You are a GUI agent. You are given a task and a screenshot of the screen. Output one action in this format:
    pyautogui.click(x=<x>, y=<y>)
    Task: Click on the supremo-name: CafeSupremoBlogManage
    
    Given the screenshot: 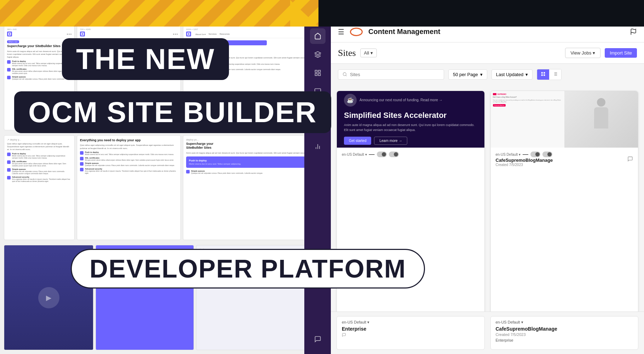 What is the action you would take?
    pyautogui.click(x=562, y=160)
    